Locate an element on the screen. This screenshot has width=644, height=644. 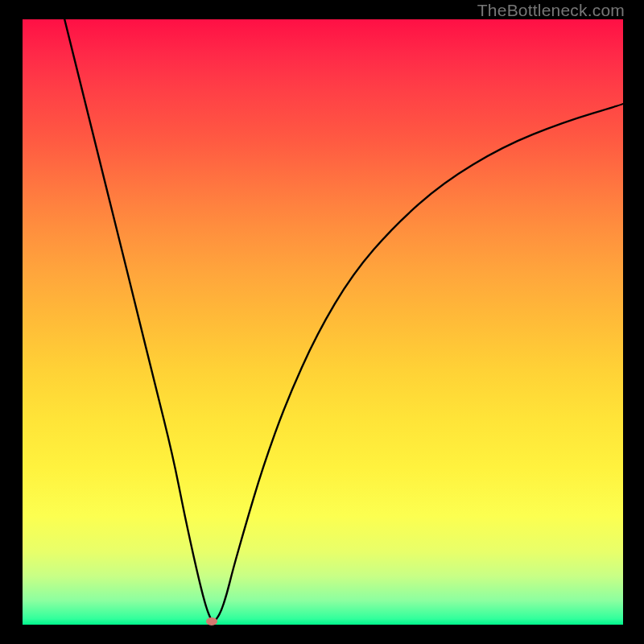
watermark-text: TheBottleneck.com is located at coordinates (551, 10).